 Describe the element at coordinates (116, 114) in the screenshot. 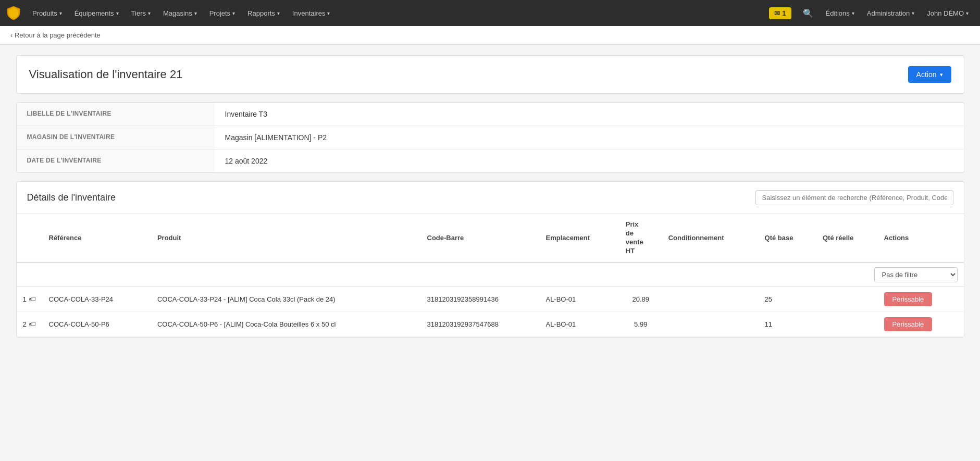

I see `info-label-libelle: LIBELLE DE L'INVENTAIRE` at that location.